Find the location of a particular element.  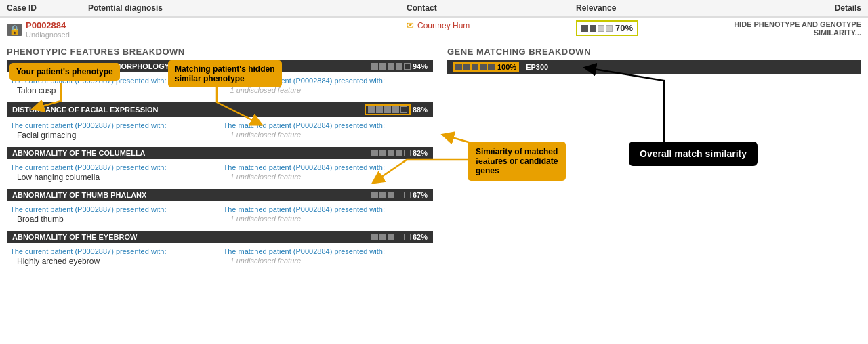

feature-row: ABNORMALITY OF THE EYEBROW 62% The curre… is located at coordinates (220, 251).